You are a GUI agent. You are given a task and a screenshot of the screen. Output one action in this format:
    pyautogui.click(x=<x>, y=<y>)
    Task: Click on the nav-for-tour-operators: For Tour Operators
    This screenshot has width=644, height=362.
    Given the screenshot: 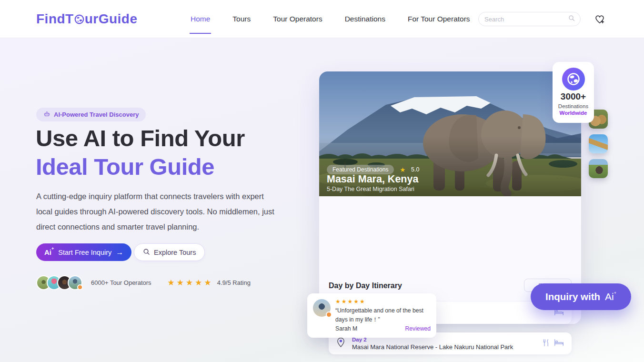 What is the action you would take?
    pyautogui.click(x=439, y=19)
    